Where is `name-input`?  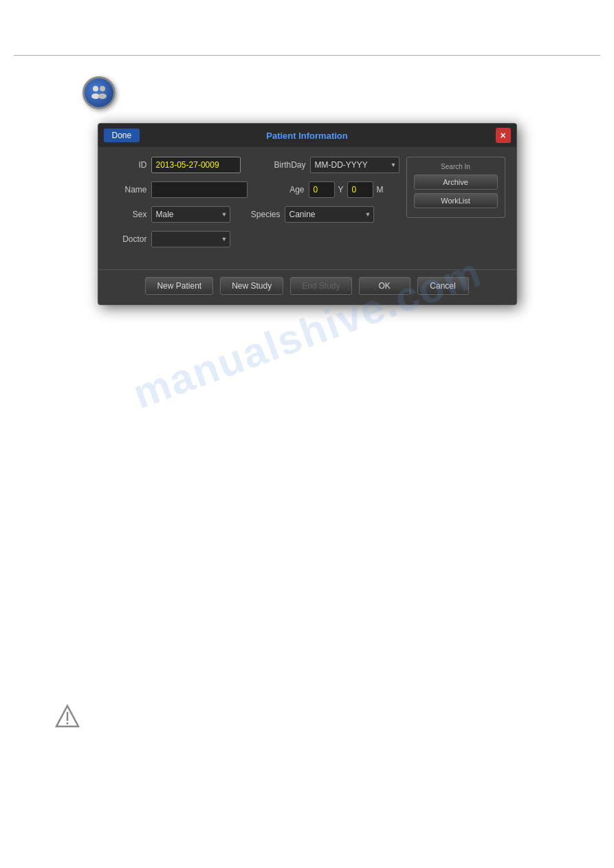 name-input is located at coordinates (199, 190).